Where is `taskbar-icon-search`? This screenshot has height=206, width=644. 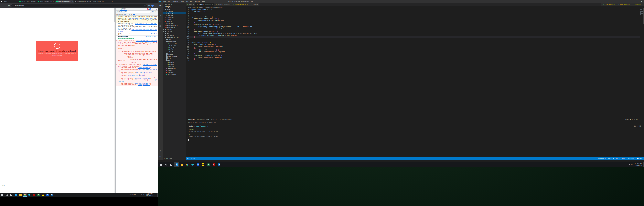 taskbar-icon-search is located at coordinates (7, 195).